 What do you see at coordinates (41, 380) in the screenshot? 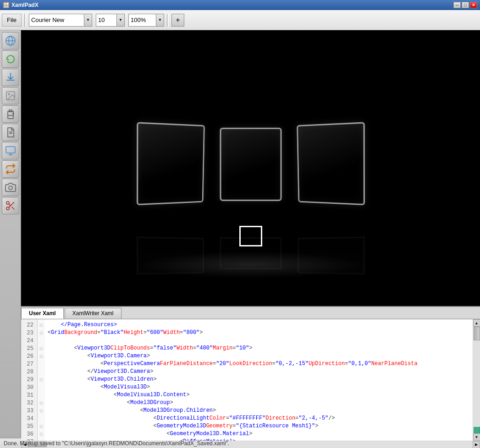
I see `expand-icons: □ □ □ □ □ □ □ □ □ □` at bounding box center [41, 380].